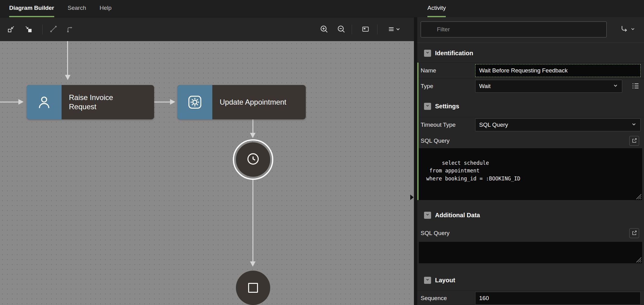  What do you see at coordinates (241, 102) in the screenshot?
I see `node-update-appointment: Update Appointment` at bounding box center [241, 102].